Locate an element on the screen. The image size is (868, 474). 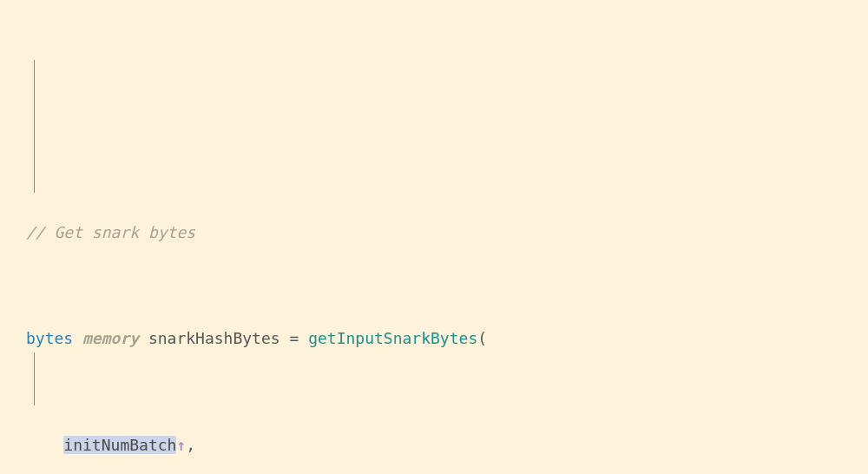
comment: // Get snark bytes is located at coordinates (111, 233).